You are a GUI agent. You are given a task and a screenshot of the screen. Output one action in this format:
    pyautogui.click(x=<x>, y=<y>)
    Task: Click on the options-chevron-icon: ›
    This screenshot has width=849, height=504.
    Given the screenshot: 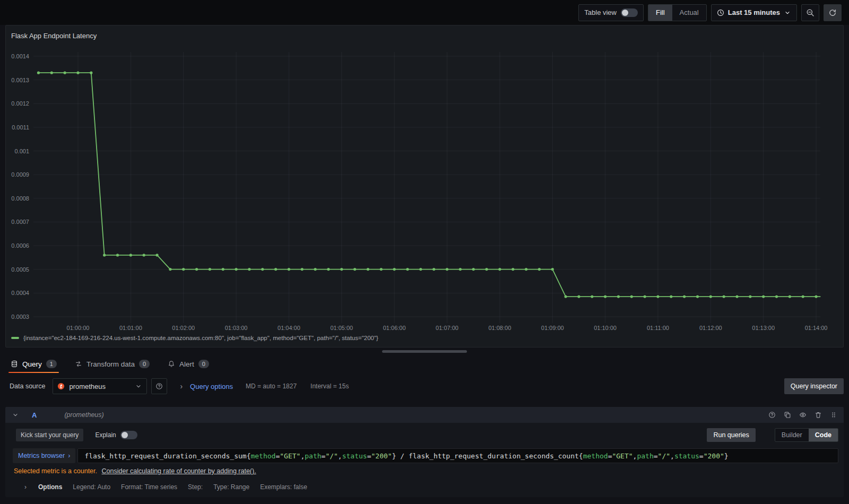 What is the action you would take?
    pyautogui.click(x=25, y=487)
    